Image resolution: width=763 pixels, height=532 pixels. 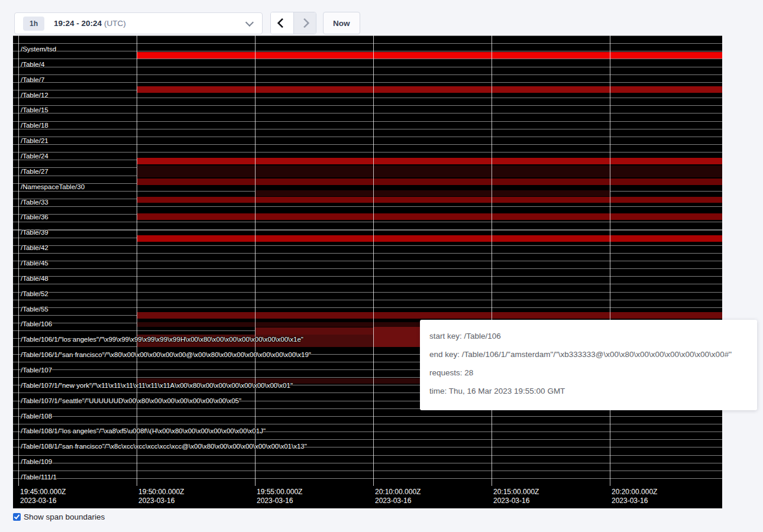 I want to click on show-span-boundaries-label: Show span boundaries, so click(x=64, y=517).